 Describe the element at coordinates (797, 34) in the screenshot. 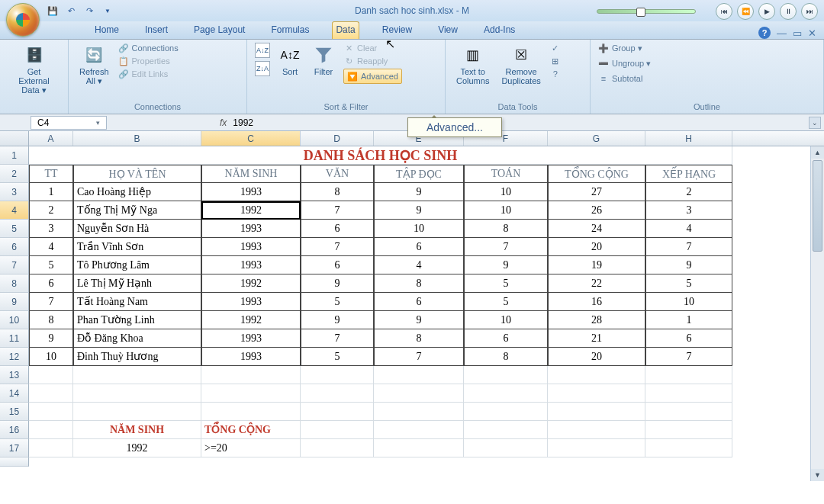

I see `maximize-icon: ▭` at that location.